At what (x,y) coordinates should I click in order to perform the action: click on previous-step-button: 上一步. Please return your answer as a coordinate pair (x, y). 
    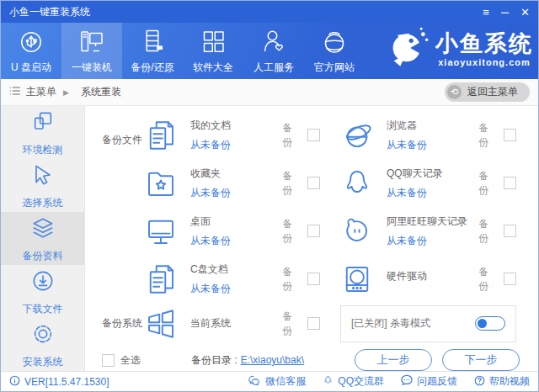
    Looking at the image, I should click on (393, 360).